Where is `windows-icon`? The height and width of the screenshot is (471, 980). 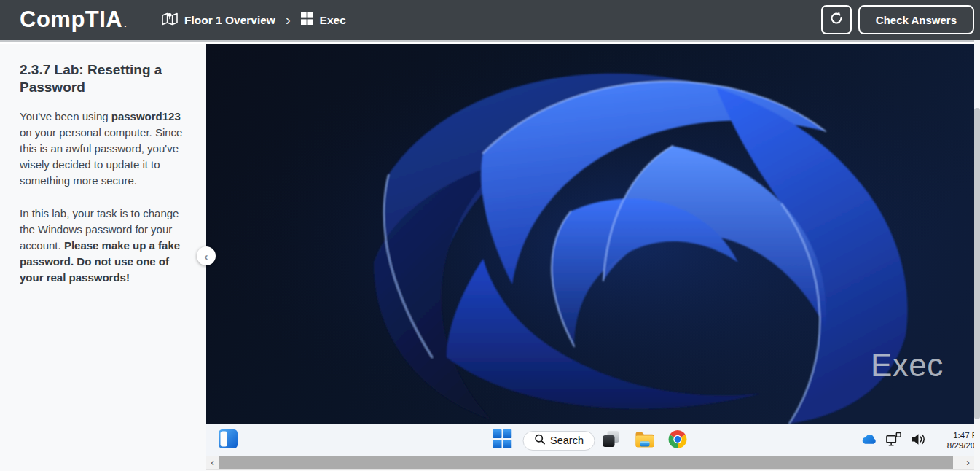 windows-icon is located at coordinates (307, 20).